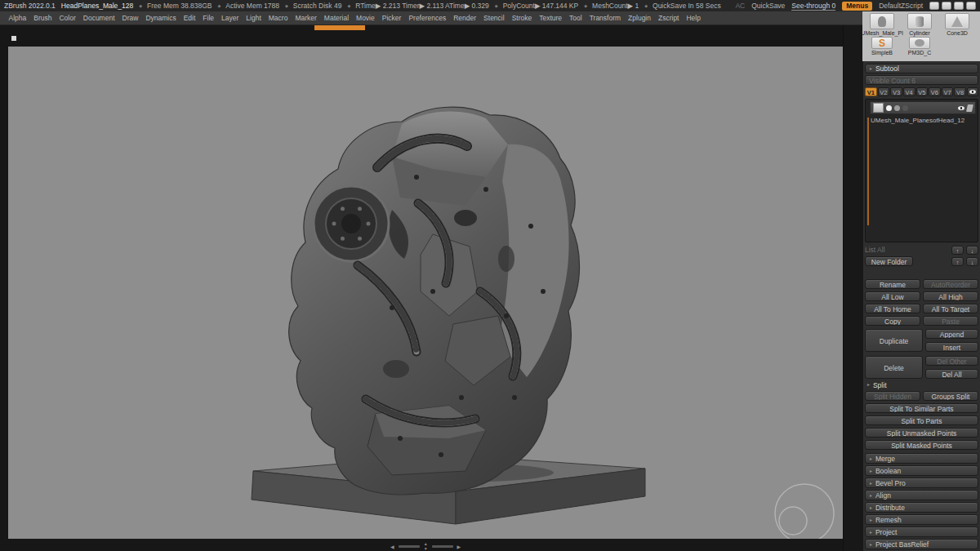 The width and height of the screenshot is (980, 551). What do you see at coordinates (970, 108) in the screenshot?
I see `sculpt-brush-icon` at bounding box center [970, 108].